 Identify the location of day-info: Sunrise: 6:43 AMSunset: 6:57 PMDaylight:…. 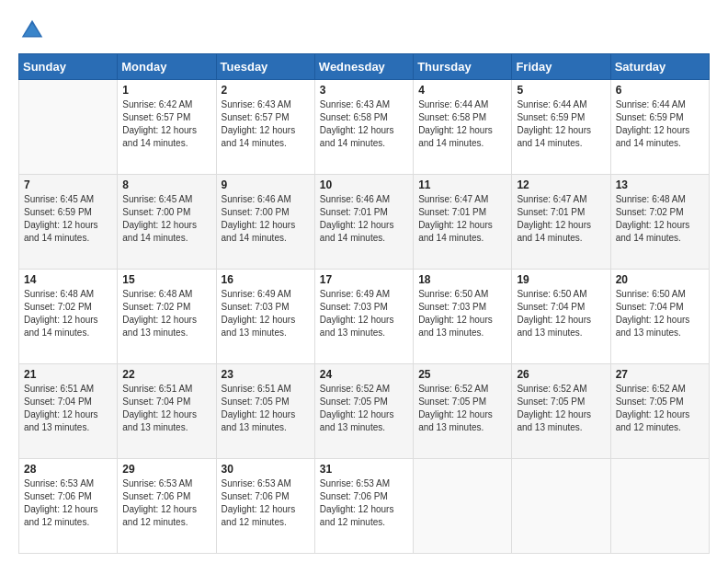
(266, 124).